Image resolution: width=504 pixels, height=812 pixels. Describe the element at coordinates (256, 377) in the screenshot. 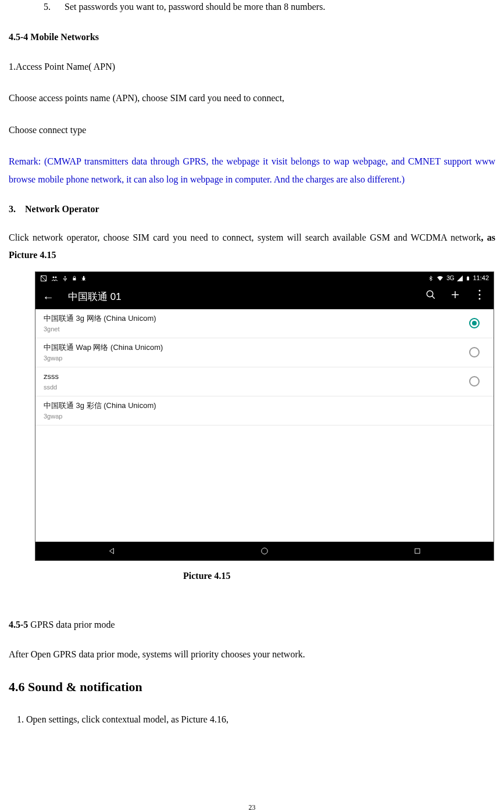

I see `apn-item-title: zsss` at that location.